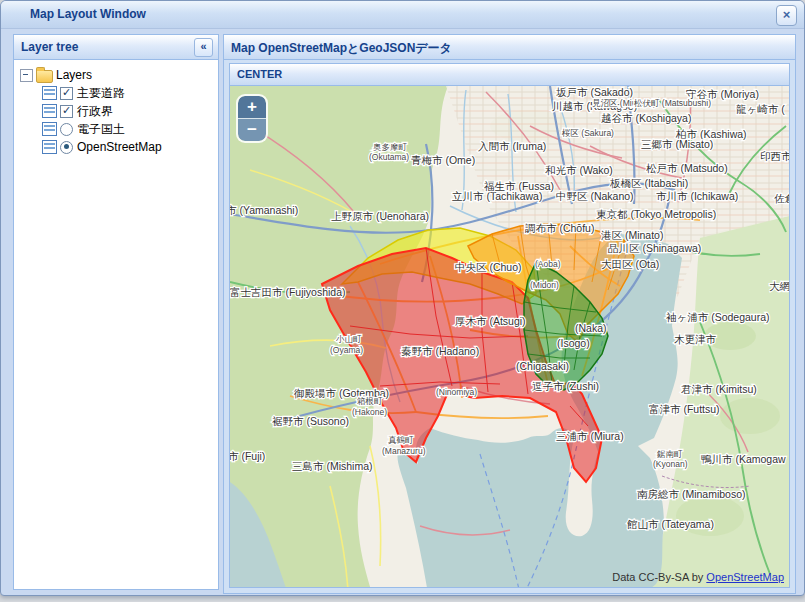 This screenshot has height=602, width=805. Describe the element at coordinates (718, 317) in the screenshot. I see `map-label: 袖ヶ浦市 (Sodegaura)` at that location.